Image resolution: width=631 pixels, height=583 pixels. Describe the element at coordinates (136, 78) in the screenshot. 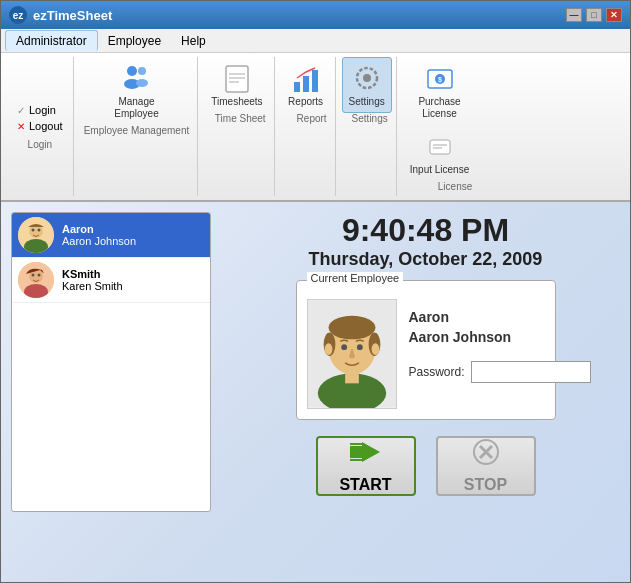

I see `manage-employee-icon` at that location.